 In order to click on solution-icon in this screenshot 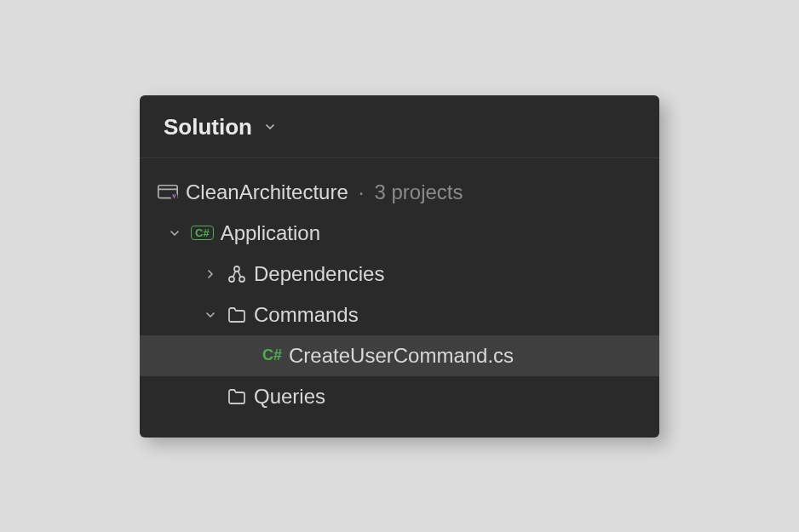, I will do `click(168, 192)`.